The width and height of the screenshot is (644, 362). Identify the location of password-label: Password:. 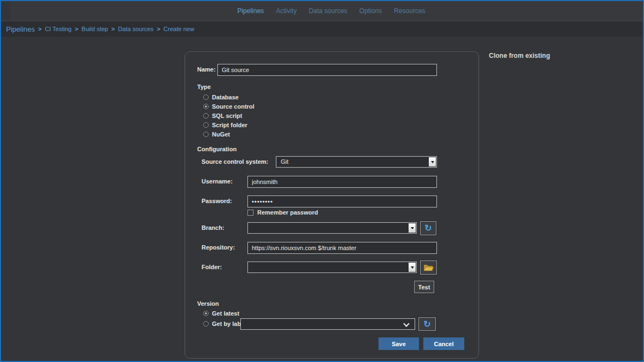
(217, 201).